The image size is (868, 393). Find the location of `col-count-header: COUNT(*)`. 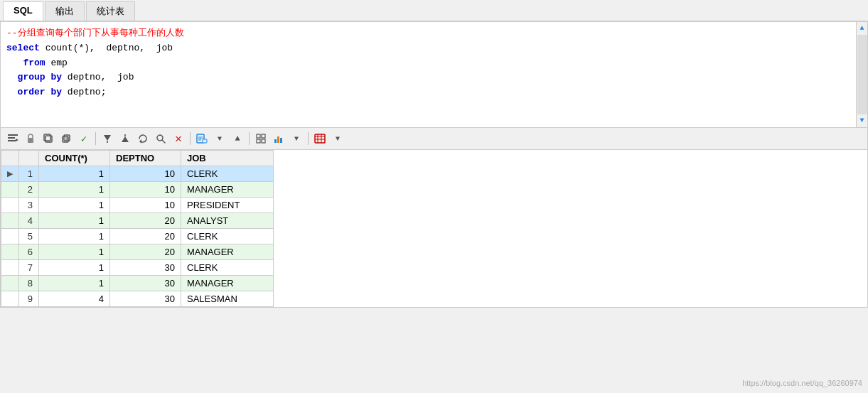

col-count-header: COUNT(*) is located at coordinates (75, 158).